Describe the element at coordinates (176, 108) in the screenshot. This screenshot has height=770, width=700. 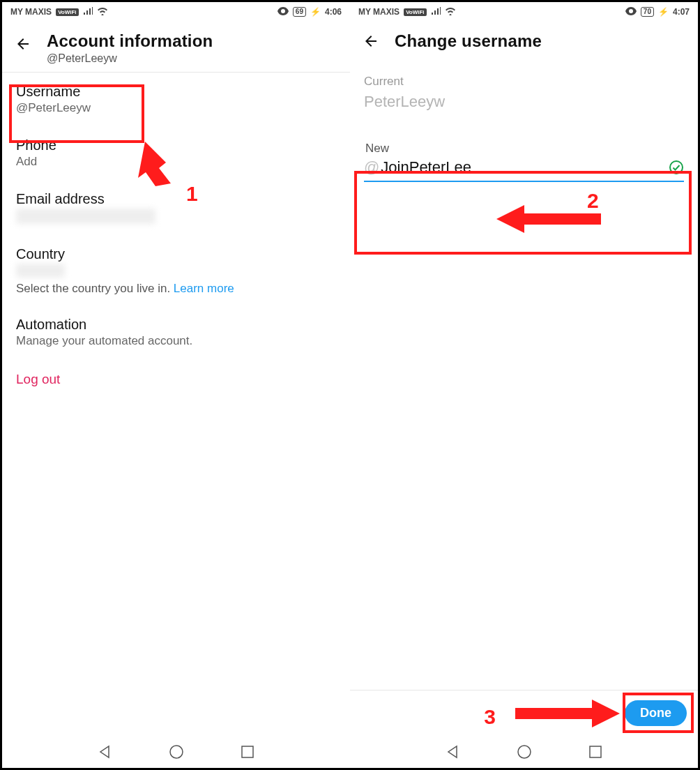
I see `item-value: @PeterLeeyw` at that location.